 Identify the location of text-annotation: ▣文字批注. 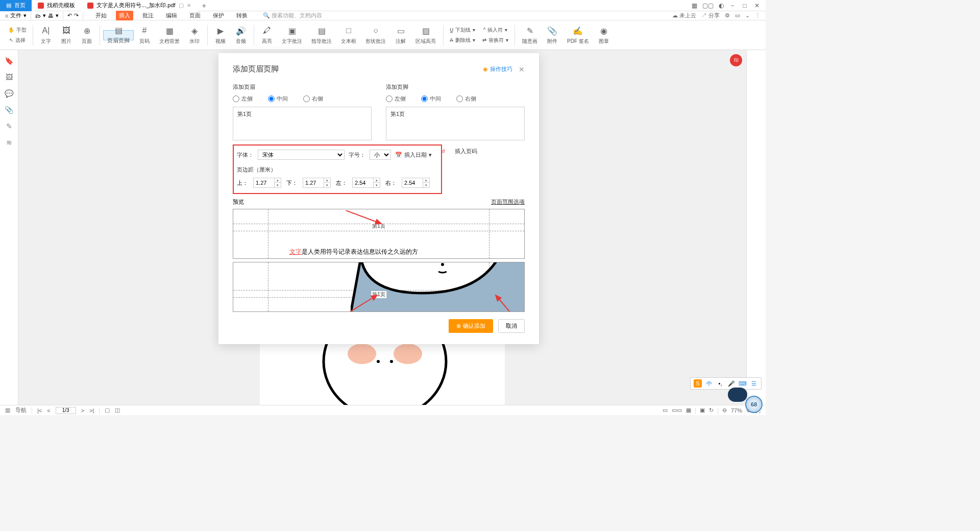
(292, 35).